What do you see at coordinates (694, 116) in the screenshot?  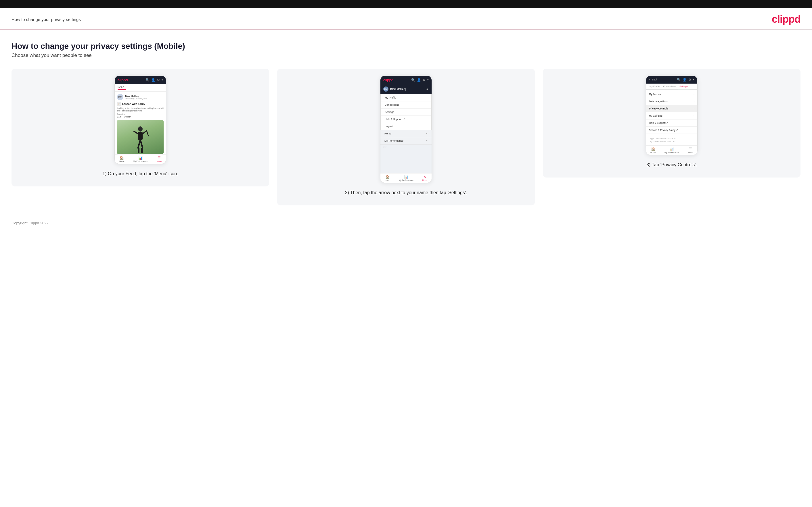 I see `chevron-right-golf-bag: ›` at bounding box center [694, 116].